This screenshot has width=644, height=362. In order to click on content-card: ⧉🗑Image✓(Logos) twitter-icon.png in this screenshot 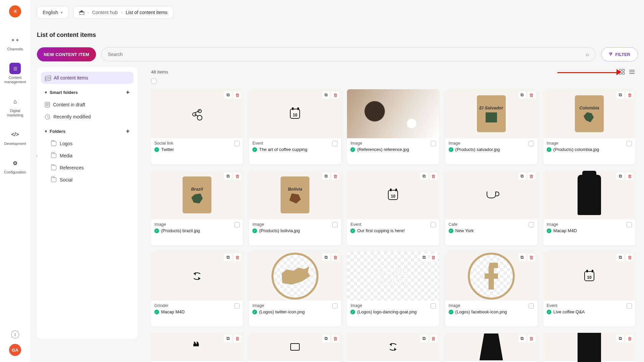, I will do `click(295, 289)`.